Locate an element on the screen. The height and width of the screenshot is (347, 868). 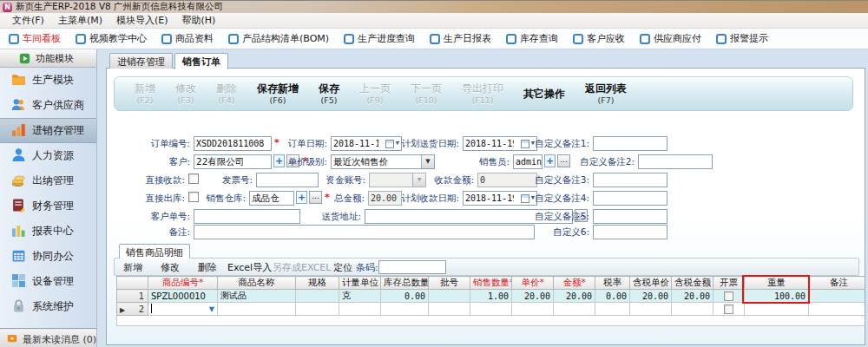
grid-cell-r0-c0: SPZL000010 is located at coordinates (183, 297).